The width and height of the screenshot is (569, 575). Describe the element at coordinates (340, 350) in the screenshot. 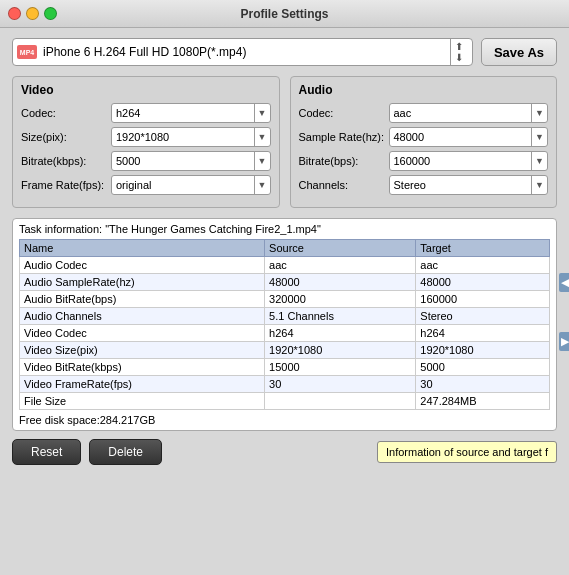

I see `cell-source: 1920*1080` at that location.